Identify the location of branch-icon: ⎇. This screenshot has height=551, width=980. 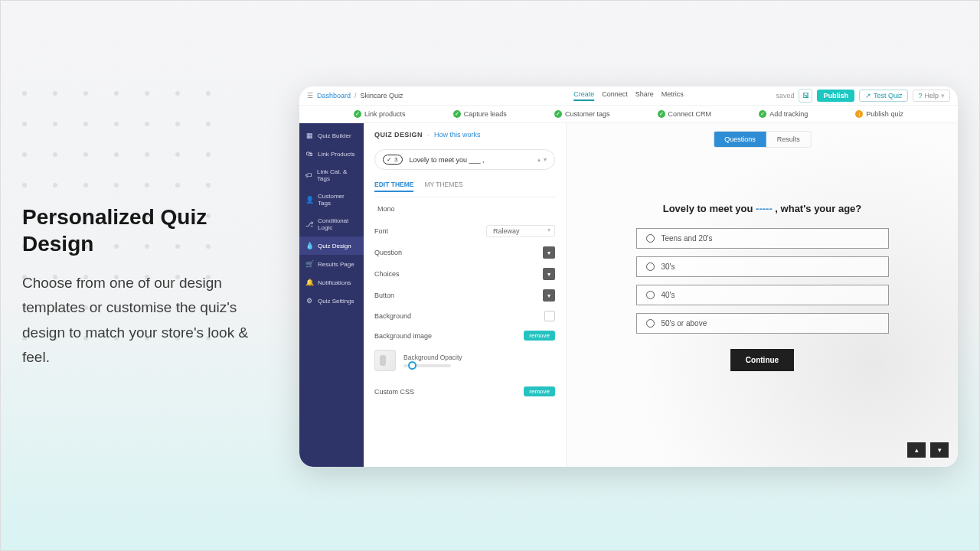
(309, 224).